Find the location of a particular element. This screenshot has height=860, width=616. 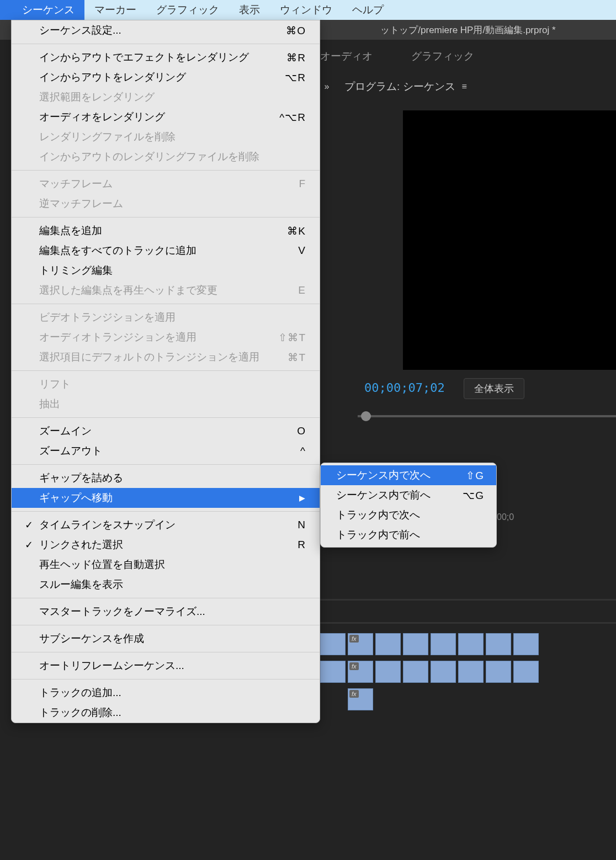

submenu-item-label: トラック内で次へ is located at coordinates (378, 515).